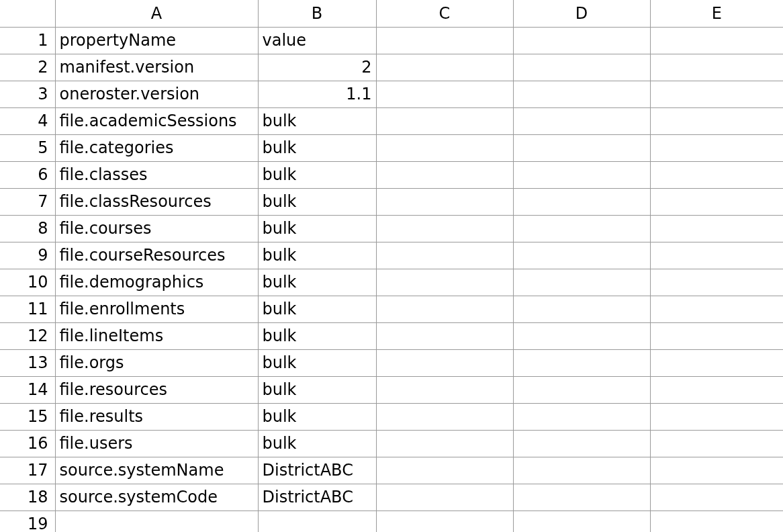 The height and width of the screenshot is (532, 783). Describe the element at coordinates (717, 228) in the screenshot. I see `cell-E8` at that location.